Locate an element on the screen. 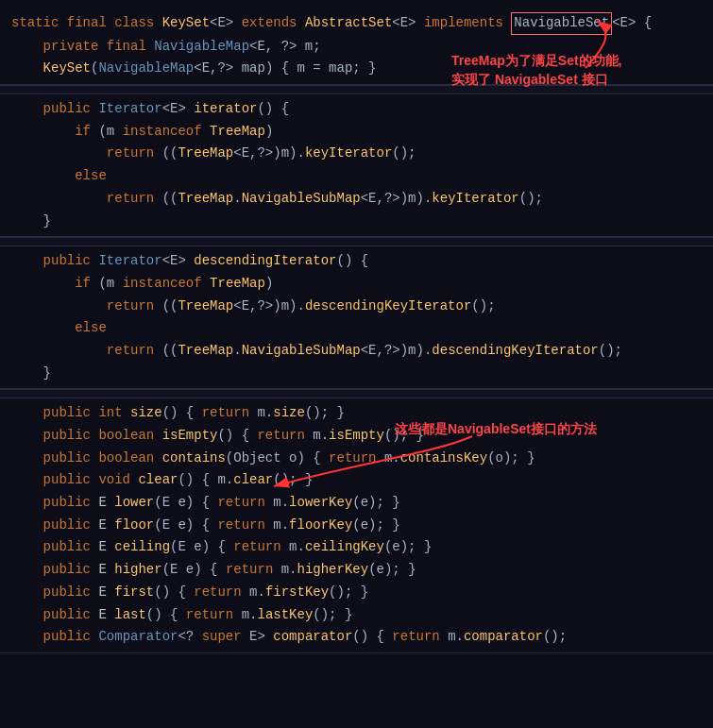  code-line: public E first() { return m.firstKey(); … is located at coordinates (357, 593).